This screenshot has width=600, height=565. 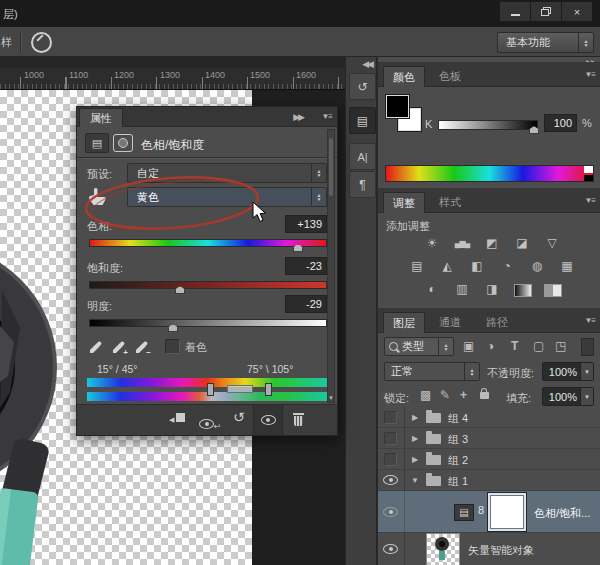 What do you see at coordinates (492, 289) in the screenshot?
I see `threshold-icon: ◨` at bounding box center [492, 289].